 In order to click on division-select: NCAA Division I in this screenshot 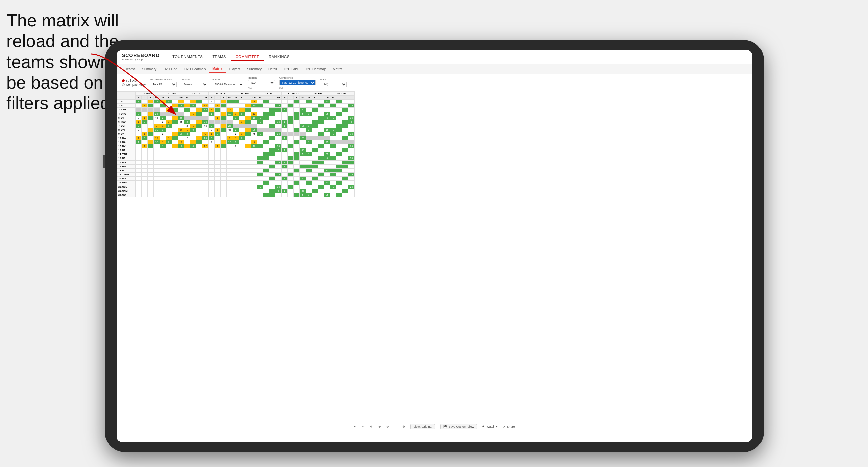, I will do `click(228, 84)`.